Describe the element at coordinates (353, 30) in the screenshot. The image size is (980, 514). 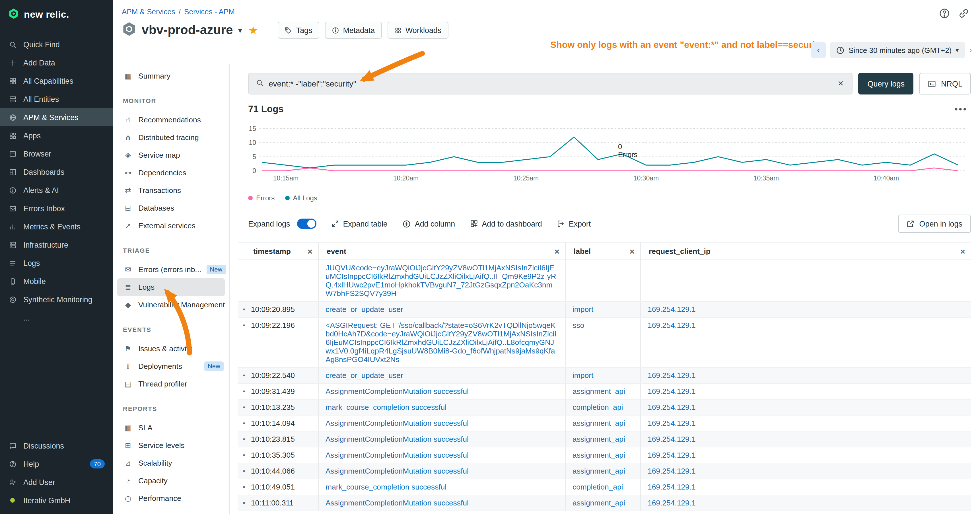
I see `metadata-button: Metadata` at that location.